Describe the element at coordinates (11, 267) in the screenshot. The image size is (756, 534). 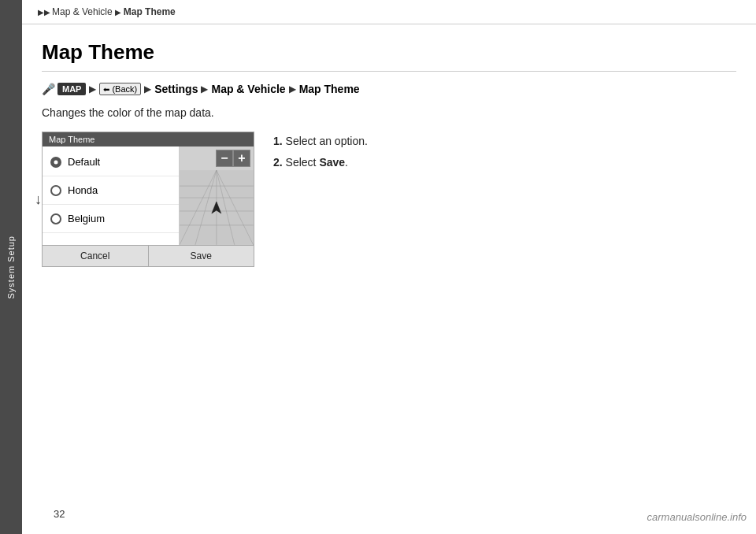
I see `sidebar: System Setup` at that location.